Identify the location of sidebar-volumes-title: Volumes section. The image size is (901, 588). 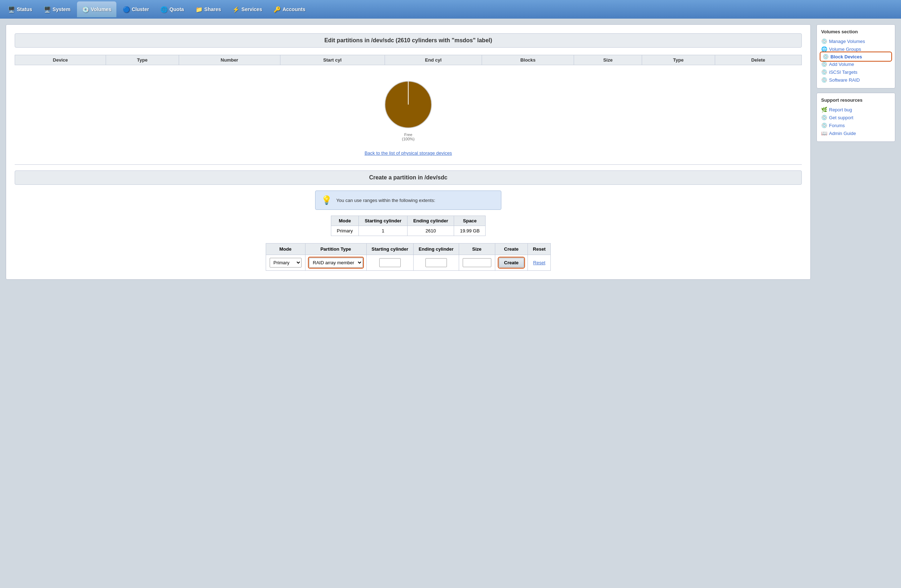
(856, 32).